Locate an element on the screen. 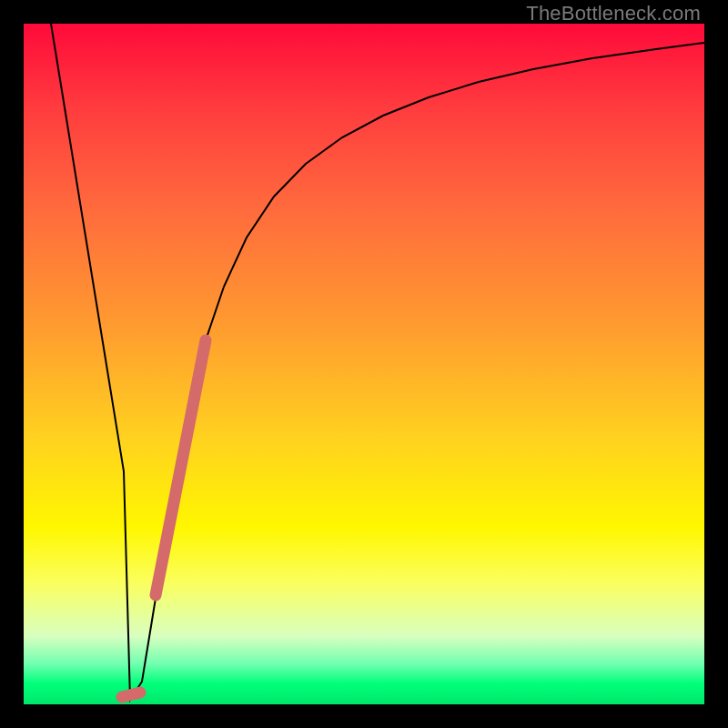 The width and height of the screenshot is (728, 728). highlight-rise-segment is located at coordinates (180, 468).